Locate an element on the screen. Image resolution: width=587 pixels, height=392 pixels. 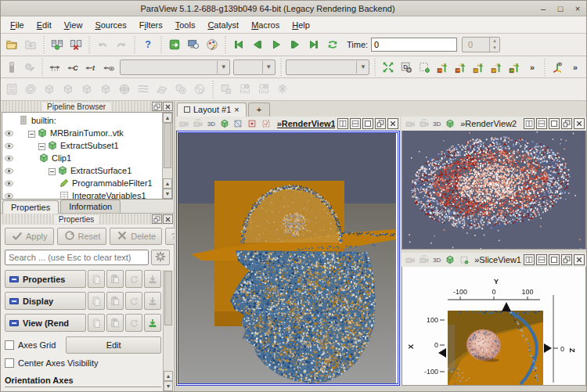
apply-button: Apply is located at coordinates (30, 236).